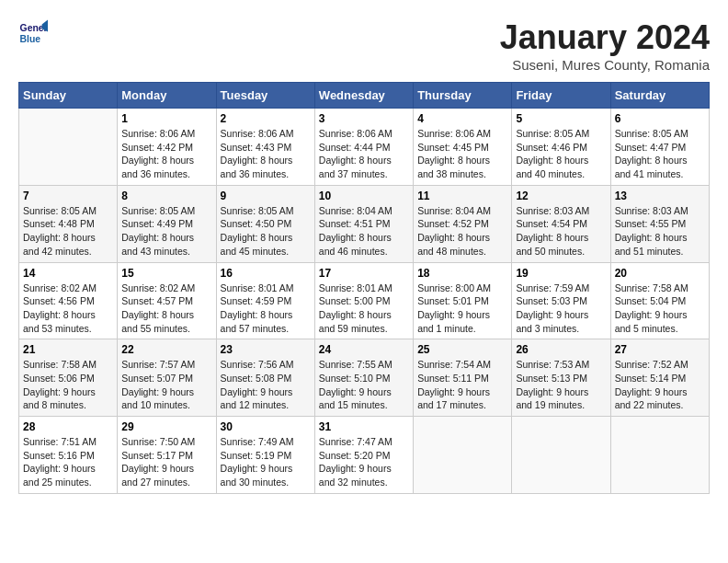 Image resolution: width=728 pixels, height=563 pixels. What do you see at coordinates (462, 155) in the screenshot?
I see `day-info: Sunrise: 8:06 AMSunset: 4:45 PMDaylight:…` at bounding box center [462, 155].